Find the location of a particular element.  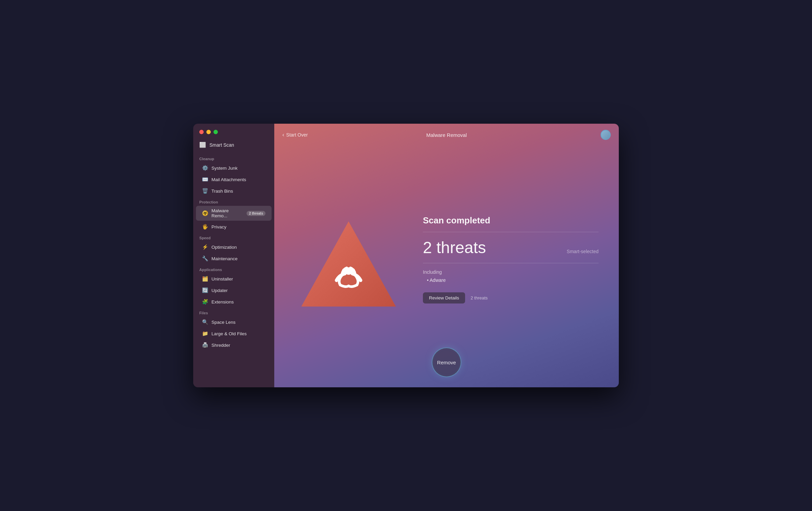

uninstaller-icon: 🗂️ is located at coordinates (205, 279).